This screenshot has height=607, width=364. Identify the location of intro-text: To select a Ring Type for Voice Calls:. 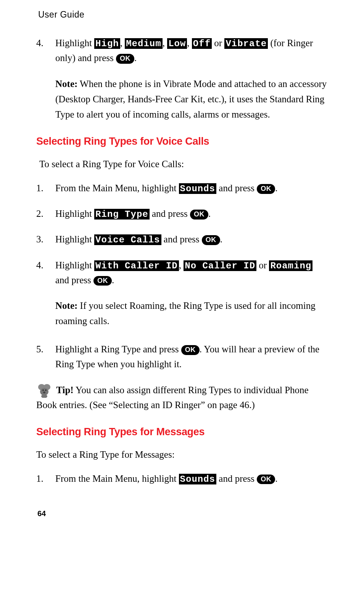
(184, 164).